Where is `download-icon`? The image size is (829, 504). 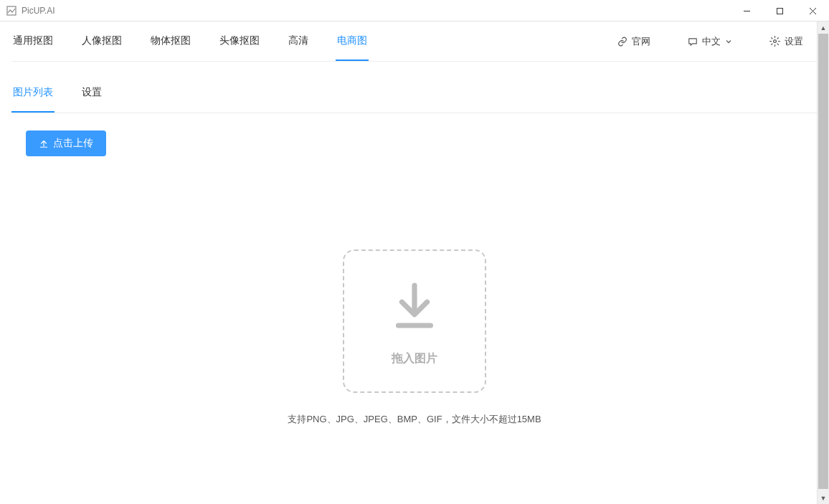 download-icon is located at coordinates (415, 305).